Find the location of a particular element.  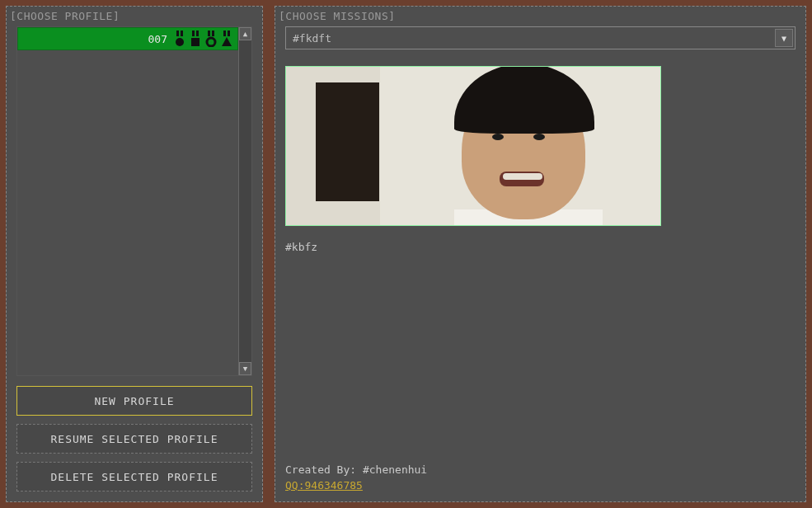

chevron-down-icon: ▼ is located at coordinates (784, 38).